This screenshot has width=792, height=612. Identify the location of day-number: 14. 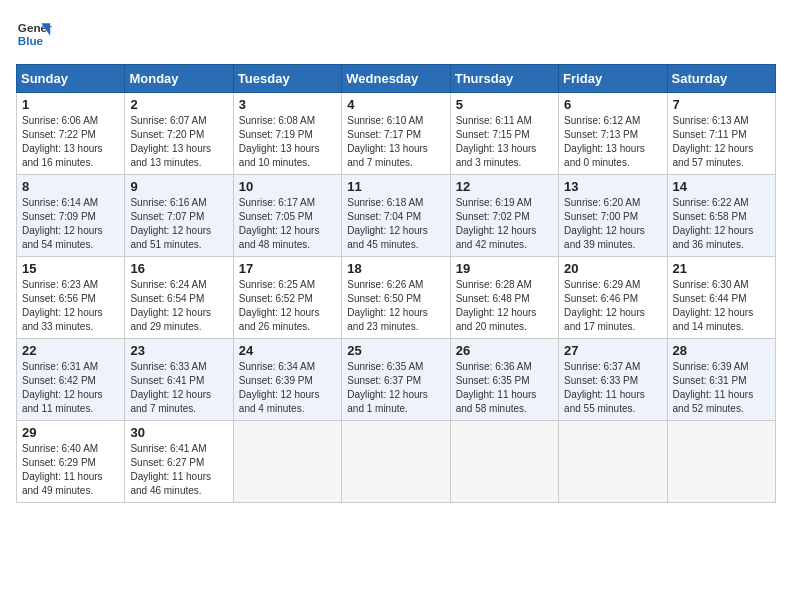
(722, 186).